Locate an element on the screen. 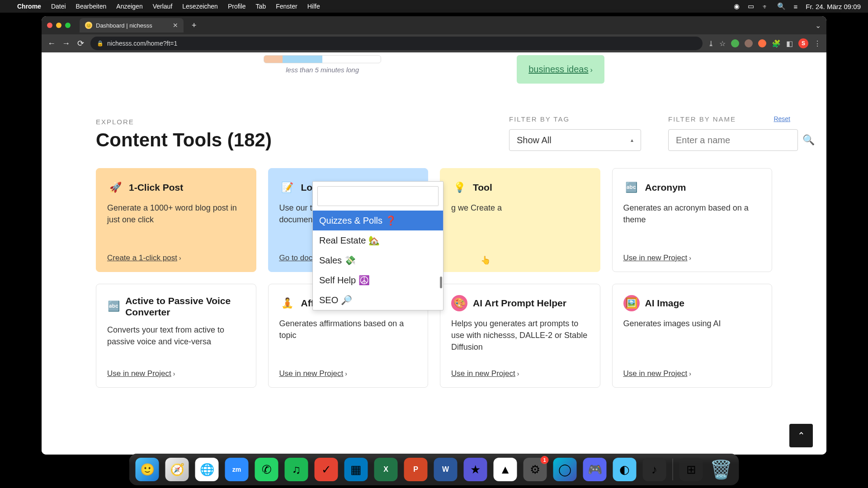 The image size is (868, 488). dock-imovie: ★ is located at coordinates (476, 469).